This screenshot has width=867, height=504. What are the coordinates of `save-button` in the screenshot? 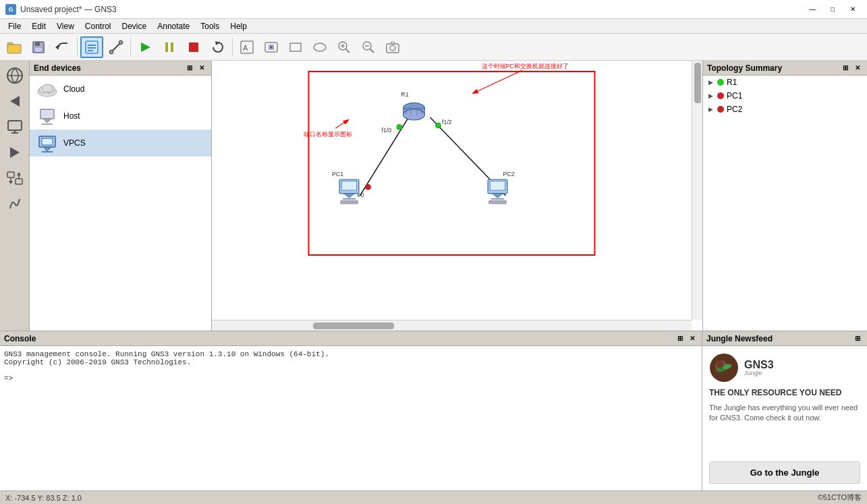 It's located at (38, 47).